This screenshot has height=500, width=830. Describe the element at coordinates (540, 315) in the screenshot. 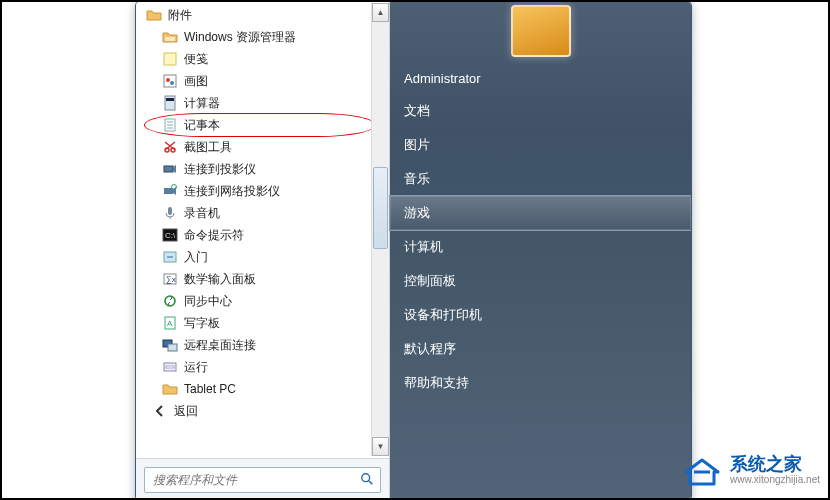

I see `right-pane-item: 设备和打印机` at that location.